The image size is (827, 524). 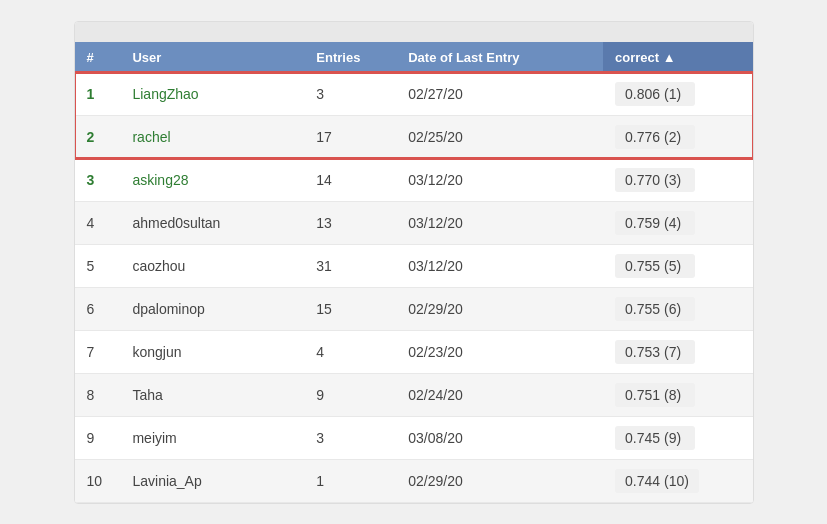 I want to click on cell-date: 02/27/20, so click(x=500, y=94).